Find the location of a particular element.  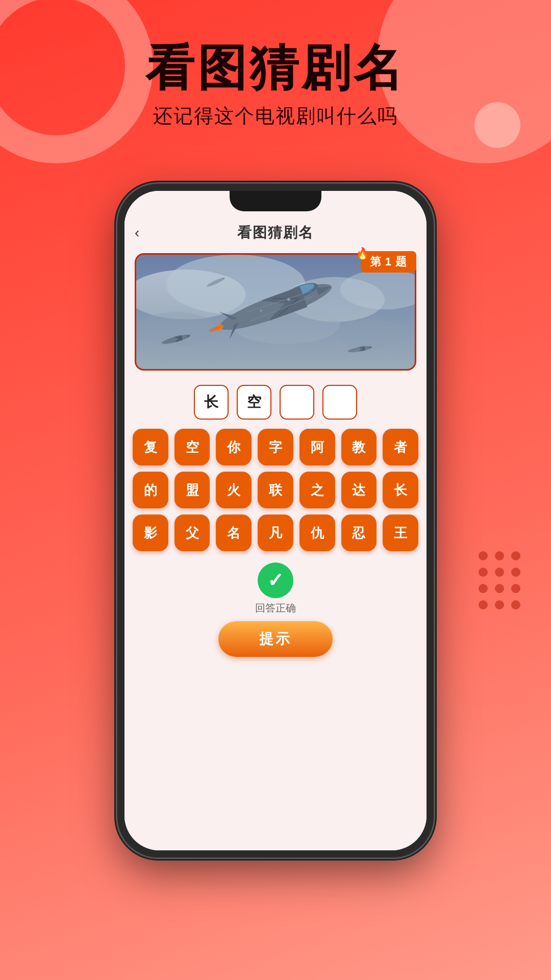

char-btn-fu: 复 is located at coordinates (151, 447).